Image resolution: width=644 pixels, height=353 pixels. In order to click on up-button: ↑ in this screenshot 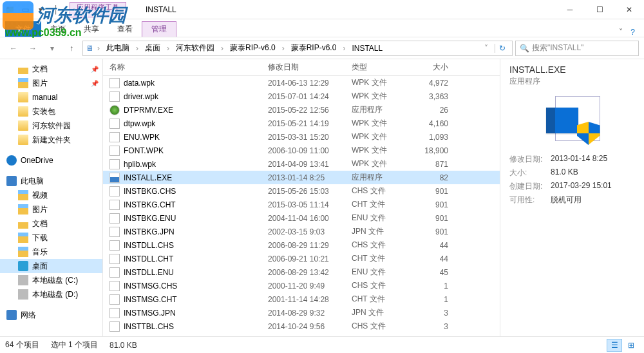, I will do `click(71, 48)`.